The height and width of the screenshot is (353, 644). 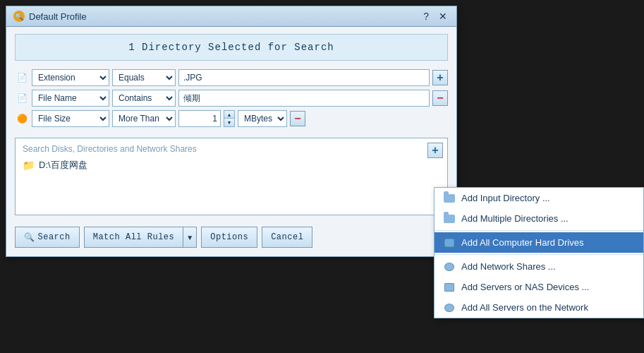 What do you see at coordinates (22, 98) in the screenshot?
I see `filename-icon: 📄` at bounding box center [22, 98].